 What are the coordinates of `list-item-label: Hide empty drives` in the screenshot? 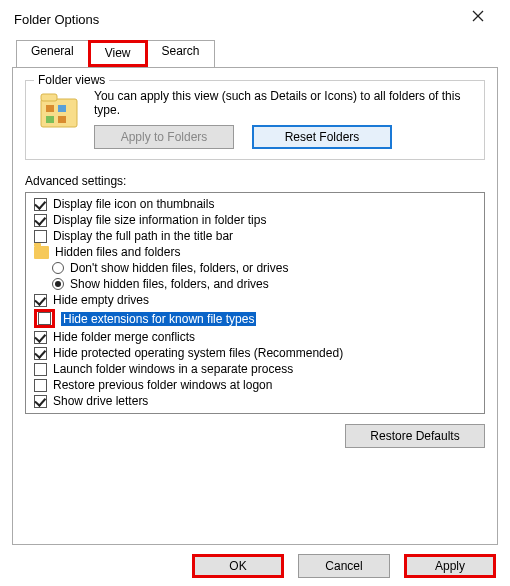 It's located at (101, 300).